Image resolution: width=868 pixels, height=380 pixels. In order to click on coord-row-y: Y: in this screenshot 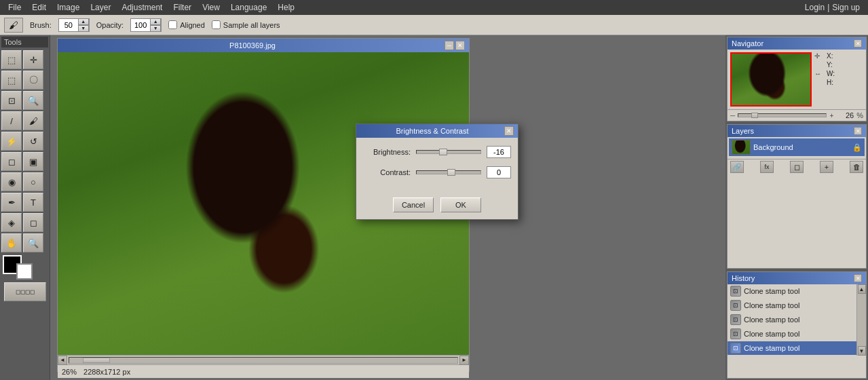, I will do `click(825, 65)`.